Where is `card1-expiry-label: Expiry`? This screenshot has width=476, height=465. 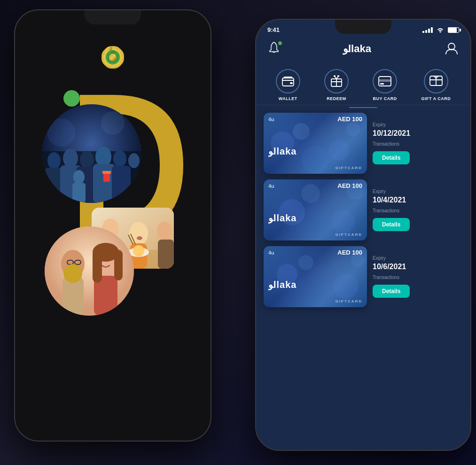 card1-expiry-label: Expiry is located at coordinates (391, 125).